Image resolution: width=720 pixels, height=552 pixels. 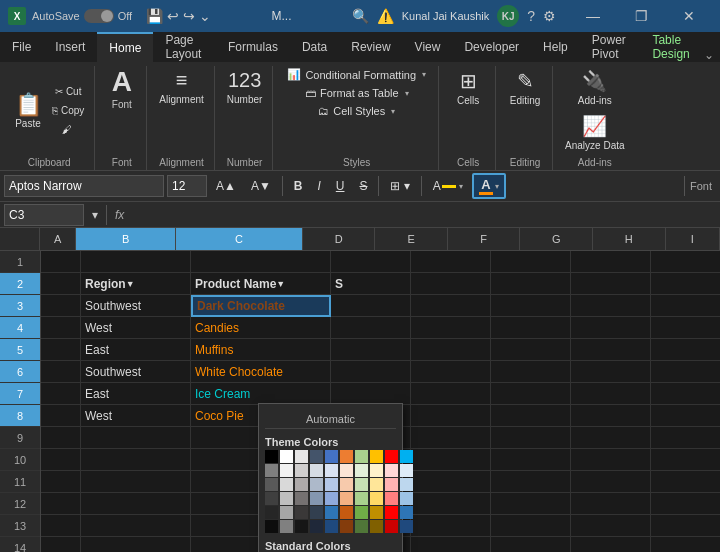 I want to click on tab-power-pivot: Power Pivot, so click(x=610, y=47).